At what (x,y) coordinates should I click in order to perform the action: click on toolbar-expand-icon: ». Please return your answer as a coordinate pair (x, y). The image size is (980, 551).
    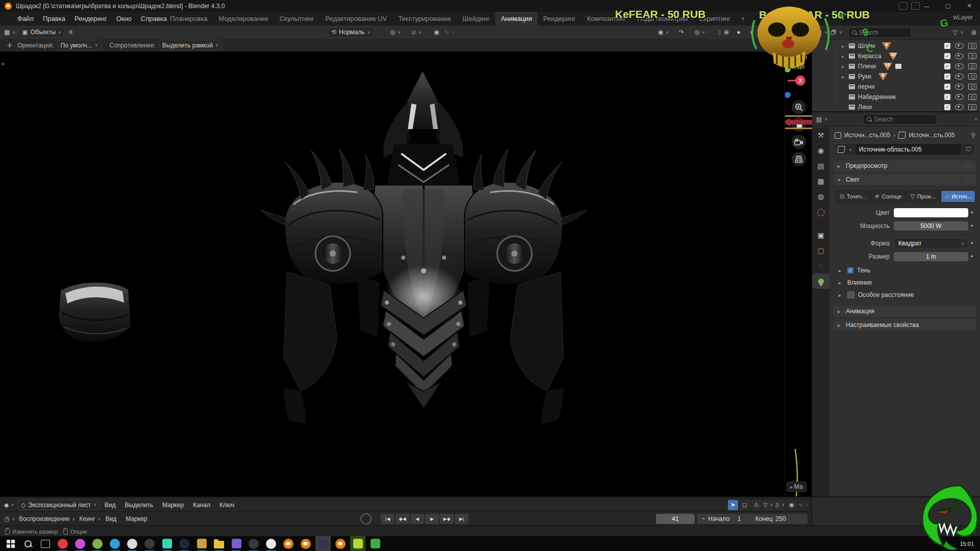
    Looking at the image, I should click on (3, 63).